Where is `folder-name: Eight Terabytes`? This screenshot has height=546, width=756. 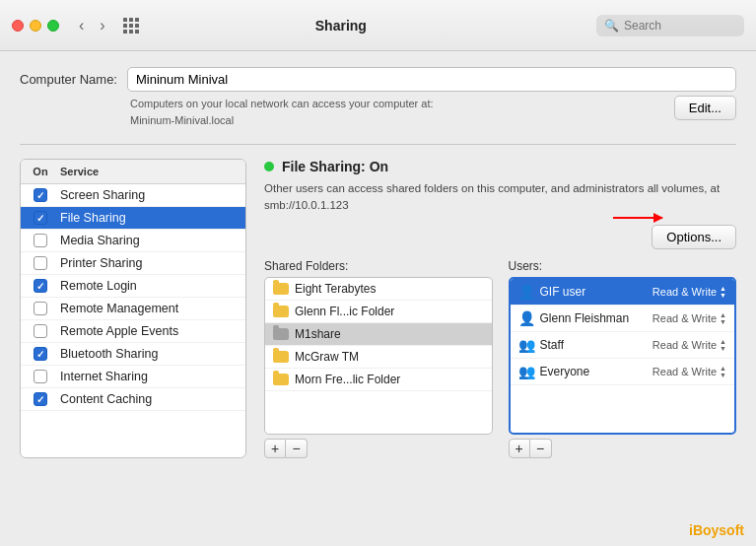 folder-name: Eight Terabytes is located at coordinates (335, 289).